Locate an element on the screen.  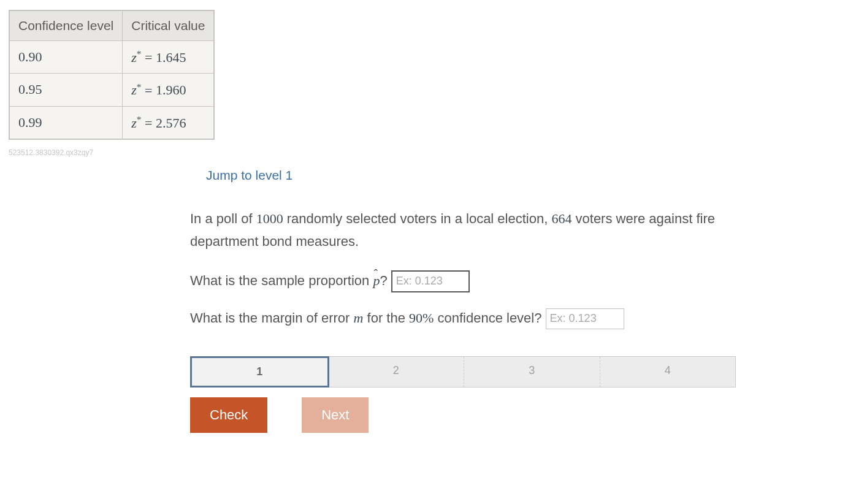
poll-size: 1000 is located at coordinates (270, 218).